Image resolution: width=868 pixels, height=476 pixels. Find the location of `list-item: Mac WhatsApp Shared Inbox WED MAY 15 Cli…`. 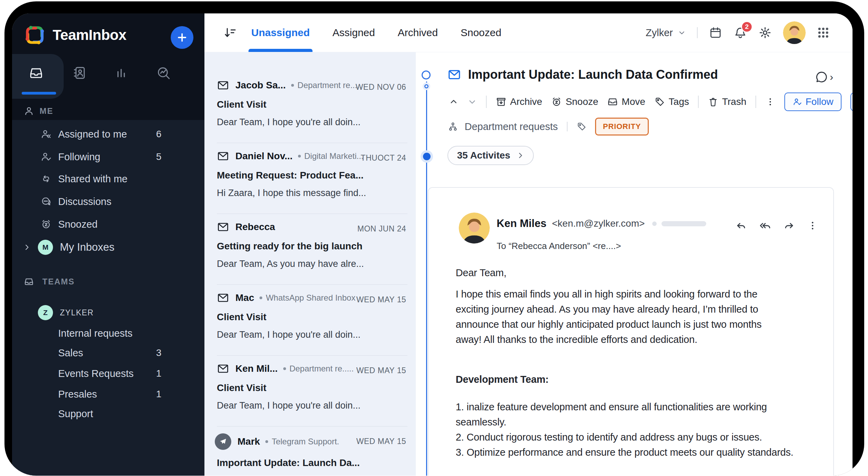

list-item: Mac WhatsApp Shared Inbox WED MAY 15 Cli… is located at coordinates (310, 320).